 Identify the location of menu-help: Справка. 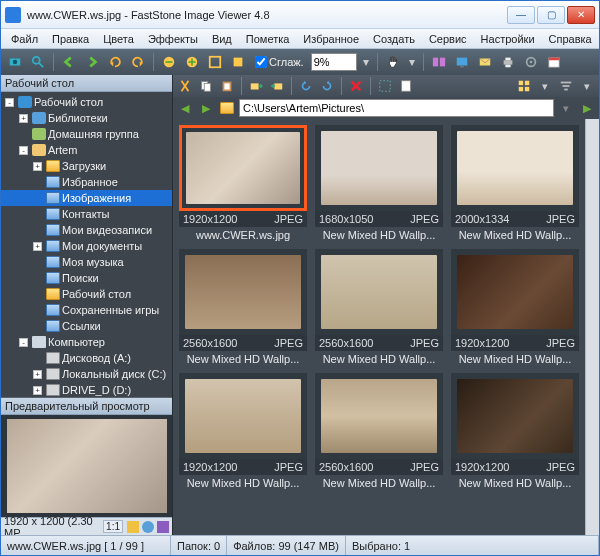
(570, 39).